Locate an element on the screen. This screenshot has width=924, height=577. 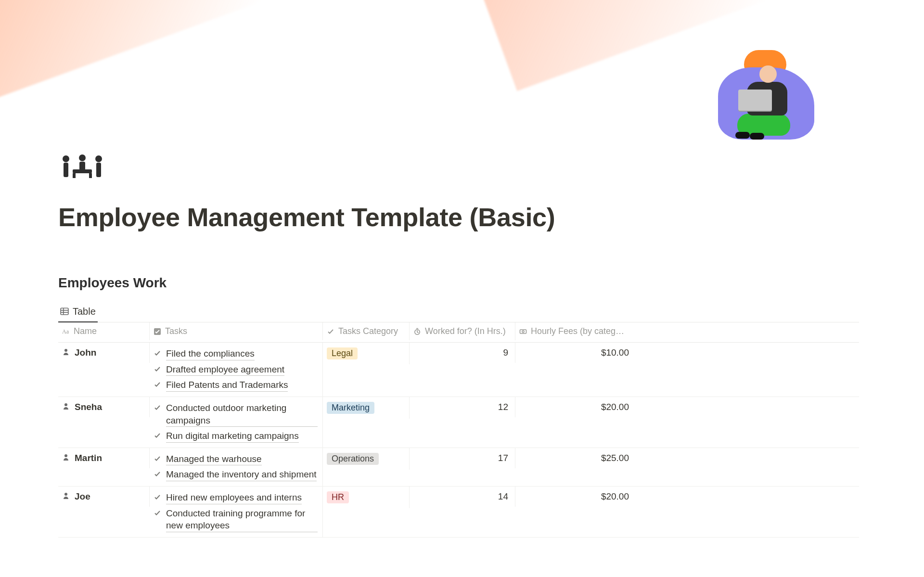
column-header-label: Tasks Category is located at coordinates (368, 331).